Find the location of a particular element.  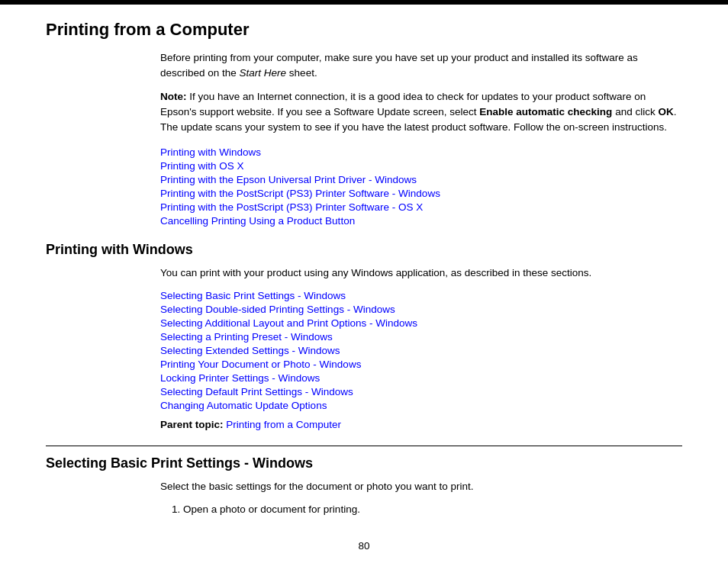

list-item: Printing with Windows is located at coordinates (421, 152).